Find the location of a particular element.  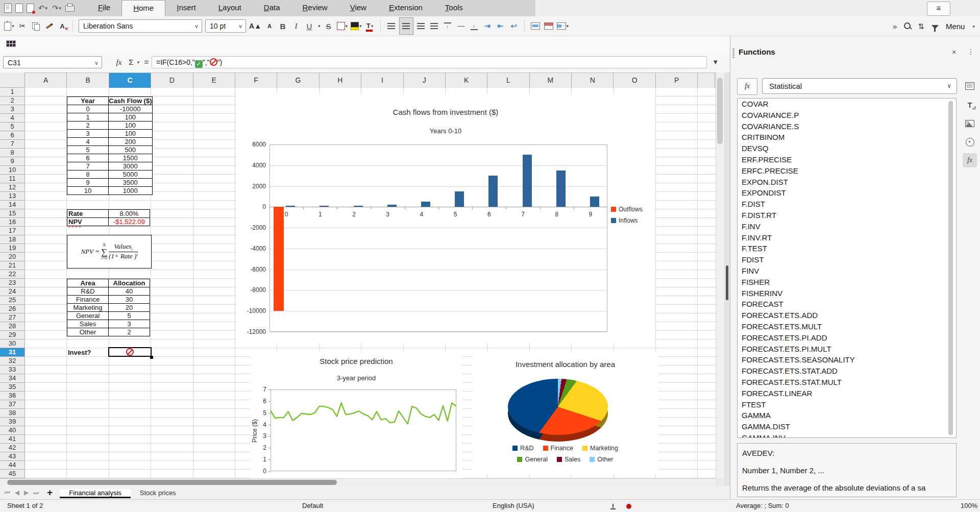

data-cell: 6 is located at coordinates (88, 158).